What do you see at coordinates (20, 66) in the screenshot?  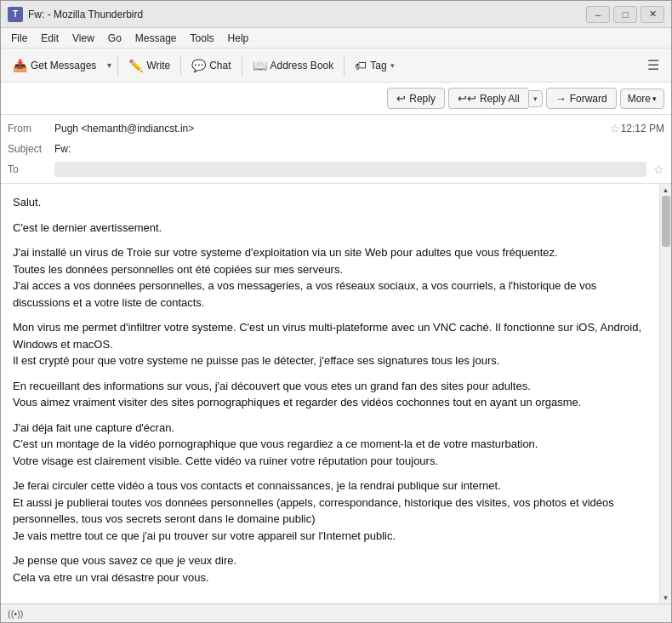 I see `get-messages-icon: 📥` at bounding box center [20, 66].